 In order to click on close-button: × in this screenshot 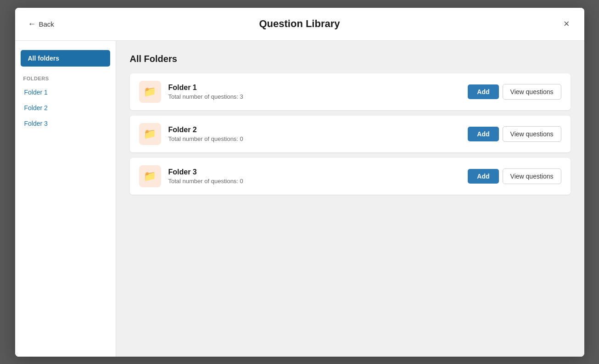, I will do `click(566, 24)`.